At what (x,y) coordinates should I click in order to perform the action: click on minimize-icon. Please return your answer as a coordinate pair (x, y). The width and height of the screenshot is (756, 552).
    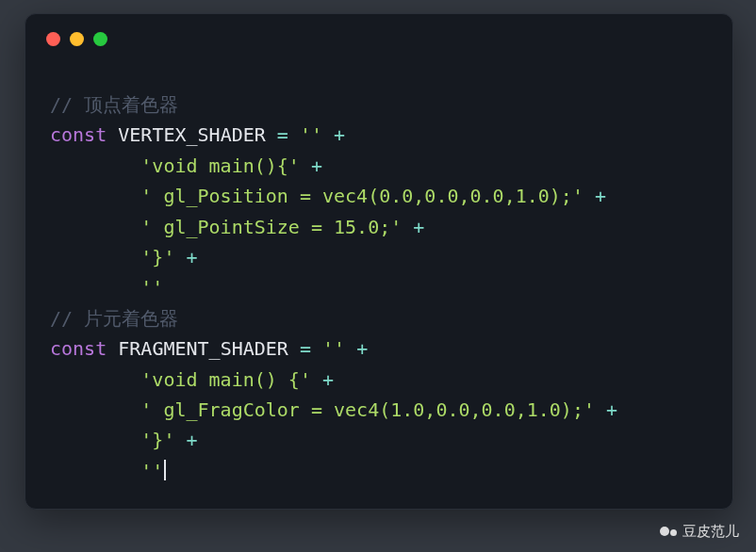
    Looking at the image, I should click on (77, 40).